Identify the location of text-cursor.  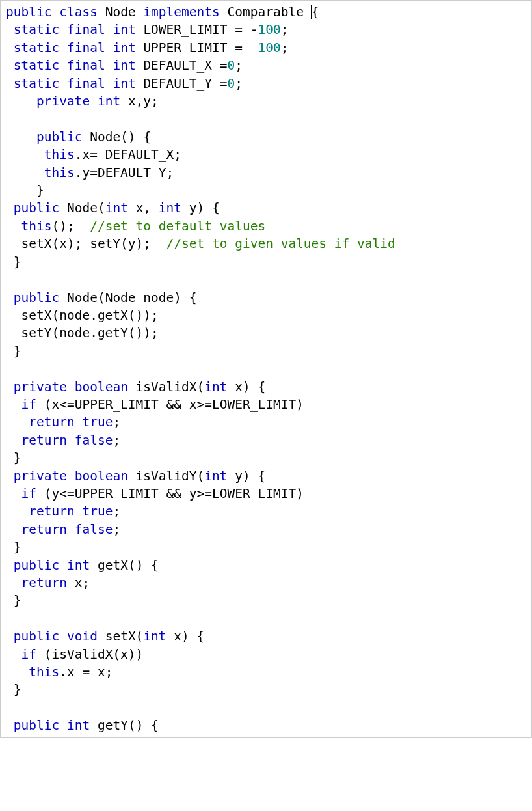
(311, 12).